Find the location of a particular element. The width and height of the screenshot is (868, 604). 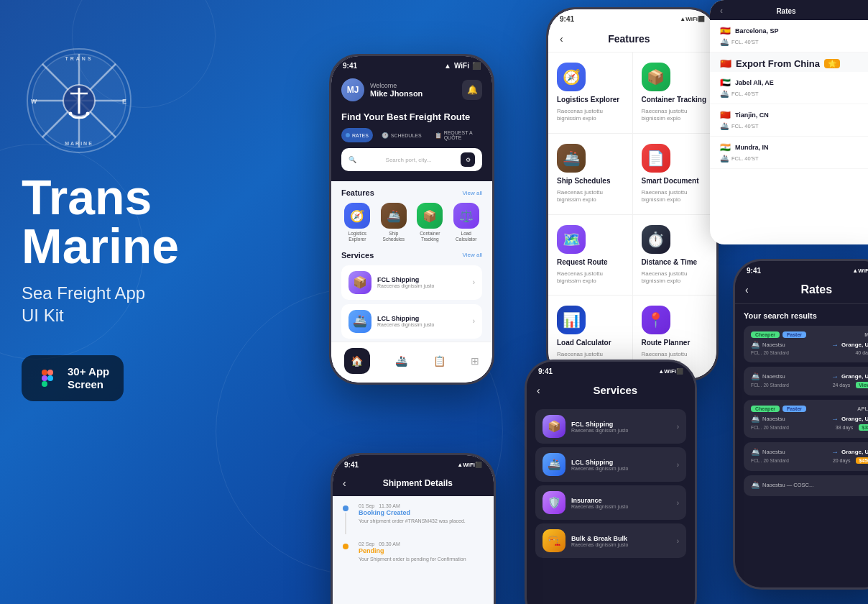

services-view-all: View all is located at coordinates (473, 255).